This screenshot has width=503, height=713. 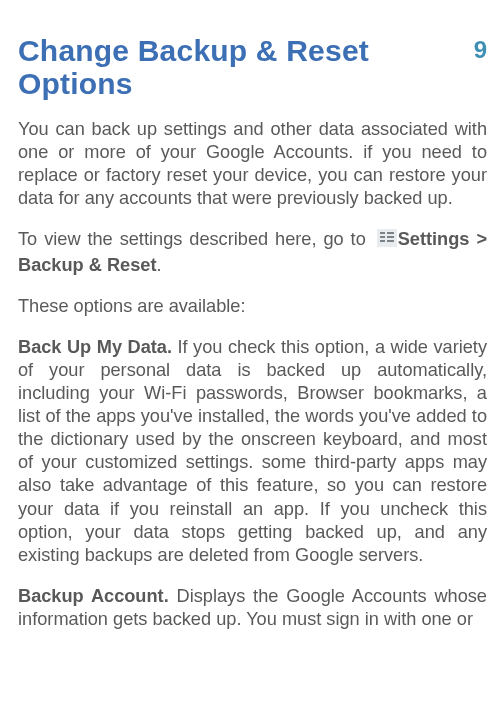 I want to click on nav-instruction: To view the settings described here, go …, so click(x=252, y=252).